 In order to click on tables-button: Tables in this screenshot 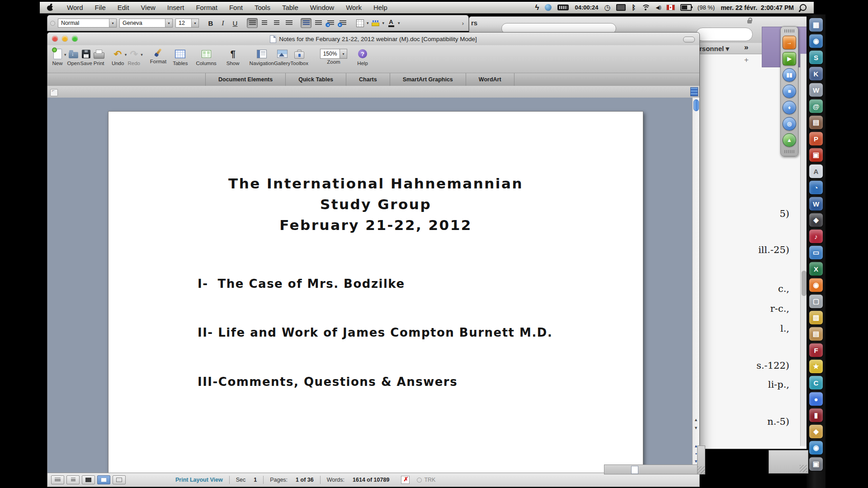, I will do `click(180, 57)`.